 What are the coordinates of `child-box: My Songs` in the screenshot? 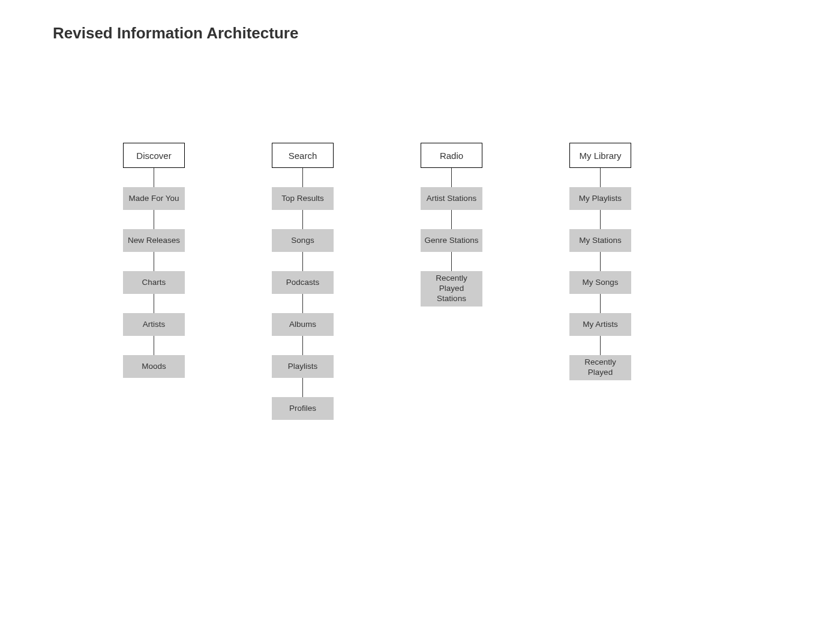 It's located at (600, 283).